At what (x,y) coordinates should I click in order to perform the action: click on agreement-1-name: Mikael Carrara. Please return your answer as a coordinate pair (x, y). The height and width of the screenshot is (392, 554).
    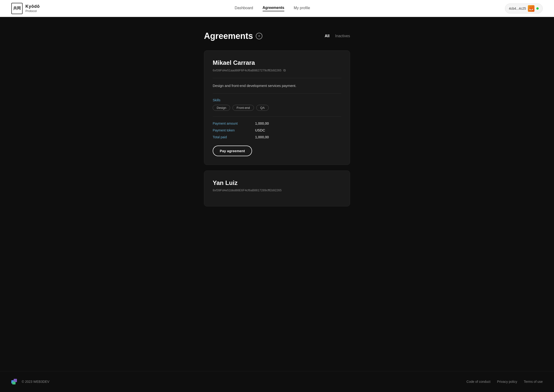
    Looking at the image, I should click on (277, 63).